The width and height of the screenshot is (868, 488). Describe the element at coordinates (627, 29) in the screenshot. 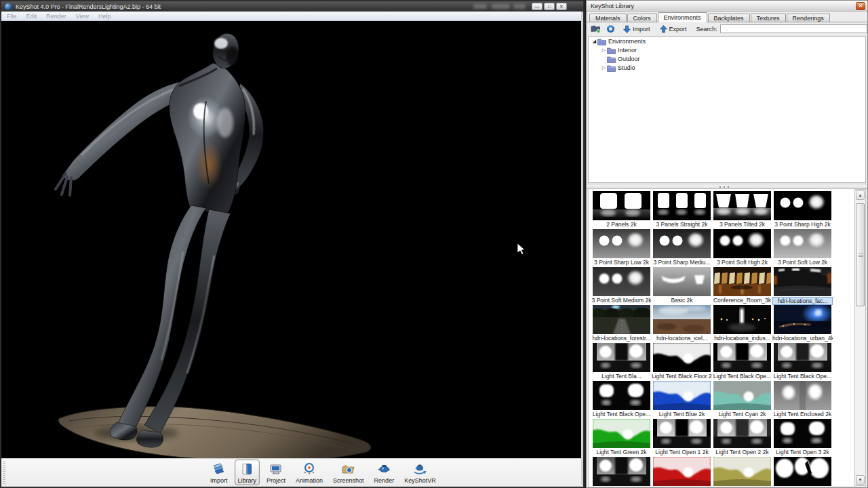

I see `import-arrow-icon` at that location.